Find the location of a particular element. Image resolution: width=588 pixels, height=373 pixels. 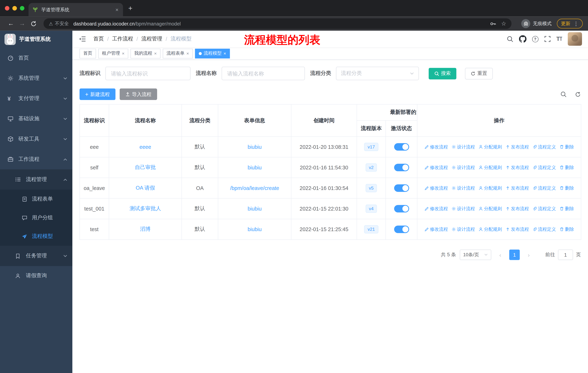

incognito-badge: 无痕模式 is located at coordinates (536, 23).